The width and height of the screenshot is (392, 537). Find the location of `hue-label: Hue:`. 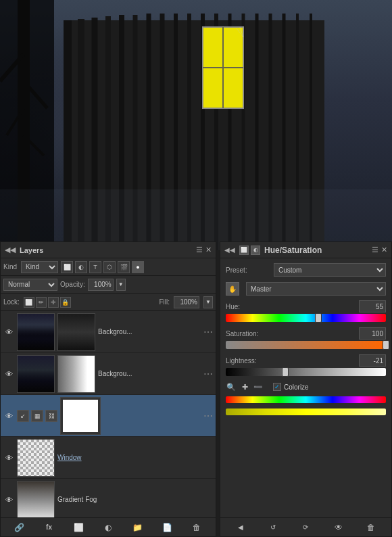

hue-label: Hue: is located at coordinates (232, 307).